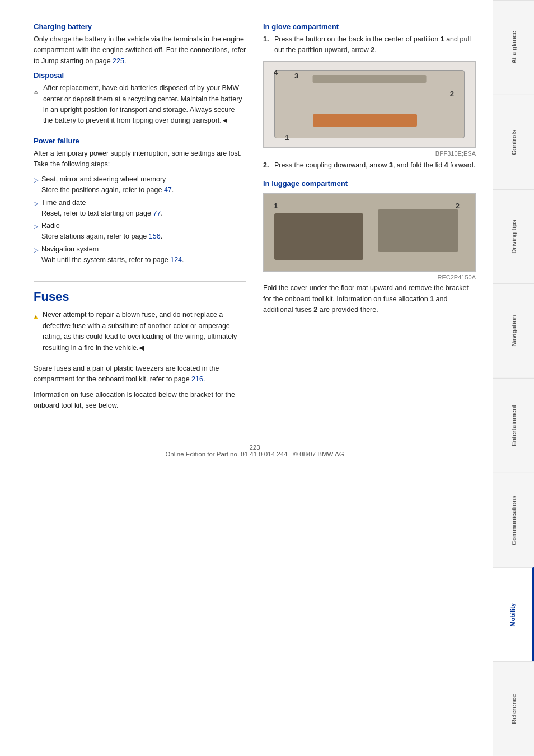 Image resolution: width=534 pixels, height=756 pixels. Describe the element at coordinates (154, 236) in the screenshot. I see `page-156-link: 156` at that location.